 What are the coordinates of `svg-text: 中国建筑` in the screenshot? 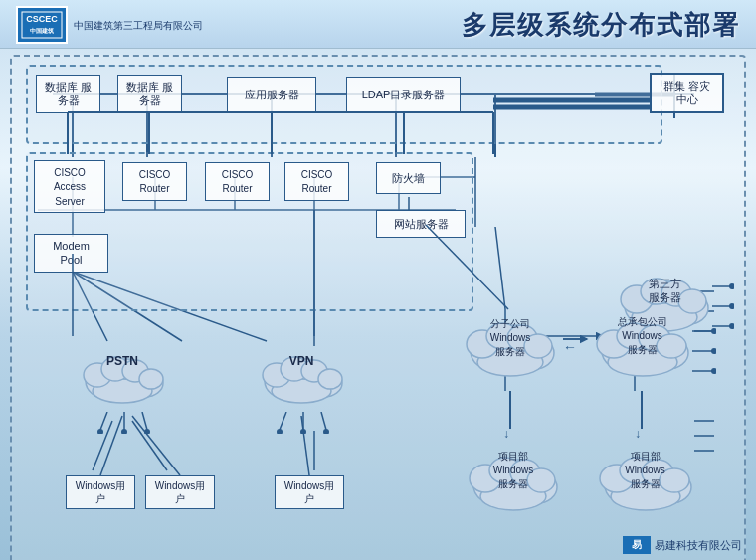 It's located at (42, 30).